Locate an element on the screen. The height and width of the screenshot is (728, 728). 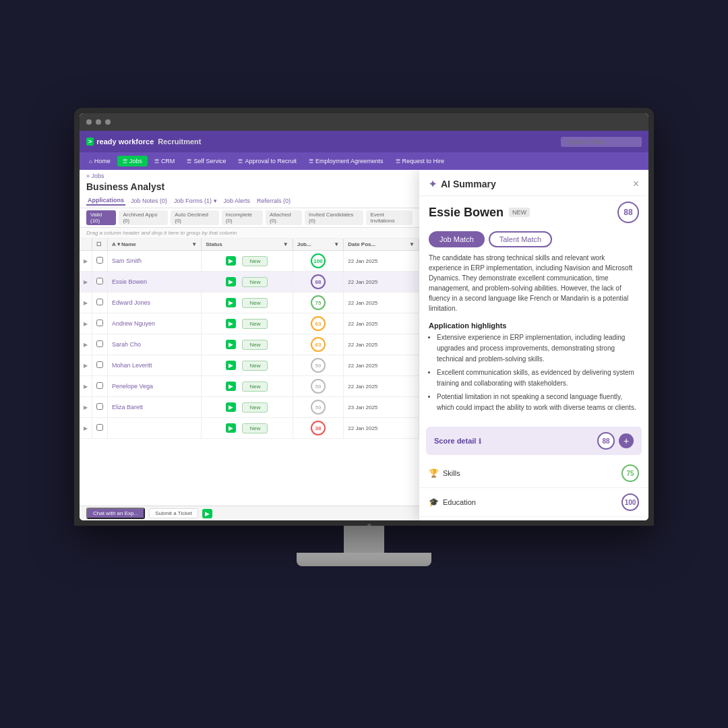
row-expand-3: ▶ is located at coordinates (86, 324).